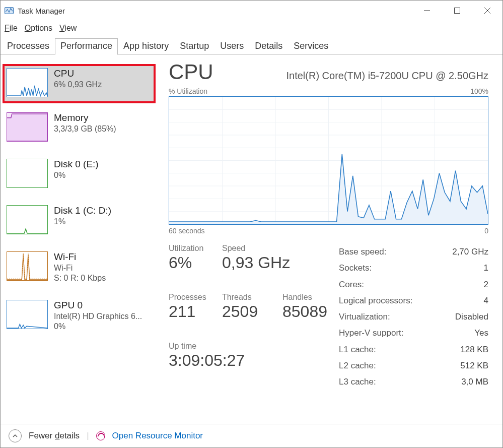 This screenshot has height=448, width=503. I want to click on tab-row: Processes Performance App history Startu…, so click(252, 45).